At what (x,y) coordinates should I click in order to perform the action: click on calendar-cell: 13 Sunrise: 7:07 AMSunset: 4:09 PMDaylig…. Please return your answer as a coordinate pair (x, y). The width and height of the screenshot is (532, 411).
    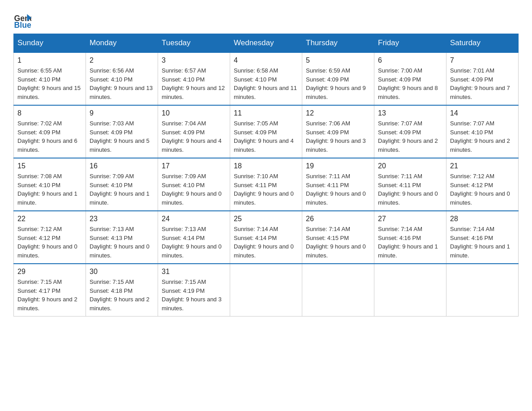
    Looking at the image, I should click on (410, 132).